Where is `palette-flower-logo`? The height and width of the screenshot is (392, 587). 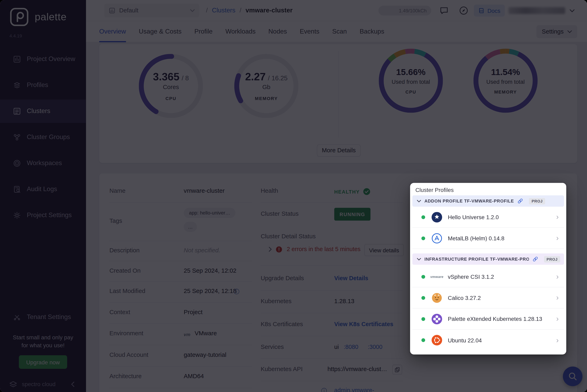
palette-flower-logo is located at coordinates (437, 319).